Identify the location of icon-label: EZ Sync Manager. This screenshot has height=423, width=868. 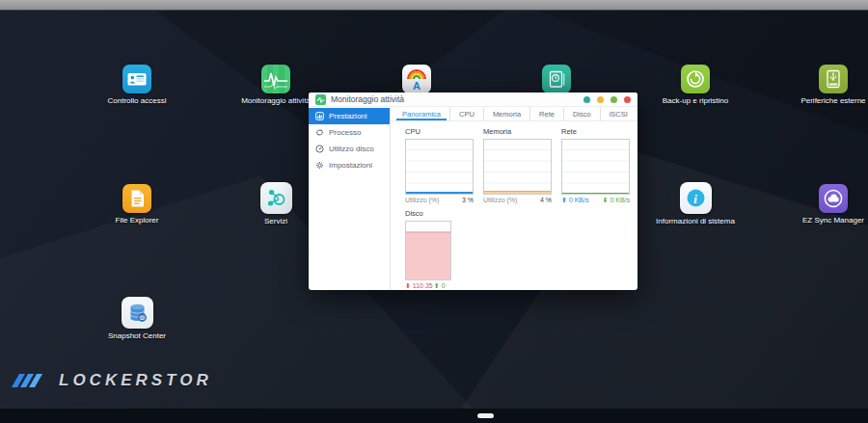
(833, 220).